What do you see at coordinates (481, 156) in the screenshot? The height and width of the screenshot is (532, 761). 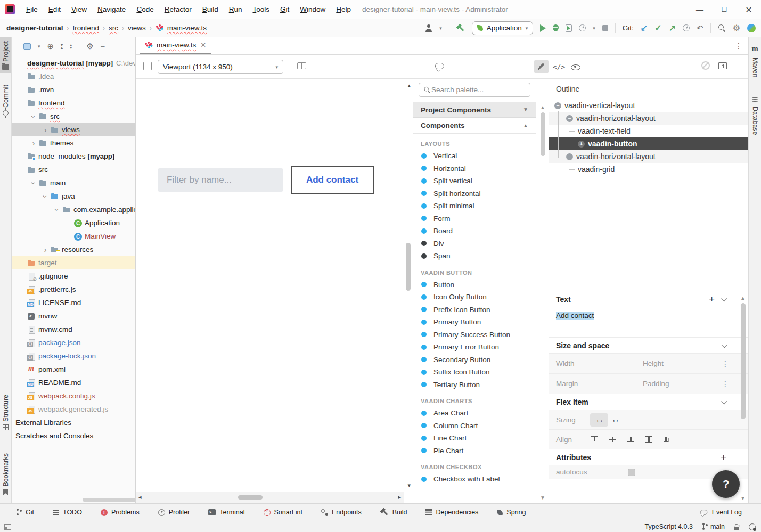 I see `palette-item-vertical: Vertical` at bounding box center [481, 156].